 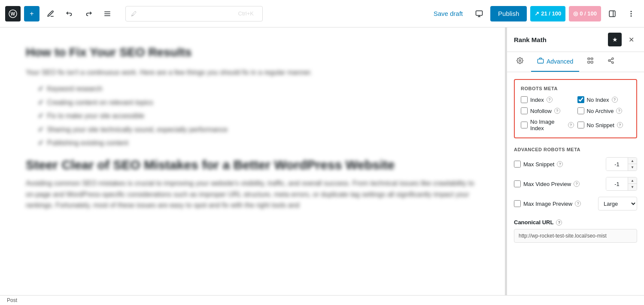 What do you see at coordinates (632, 164) in the screenshot?
I see `max-snippet-spinners: ▲ ▼` at bounding box center [632, 164].